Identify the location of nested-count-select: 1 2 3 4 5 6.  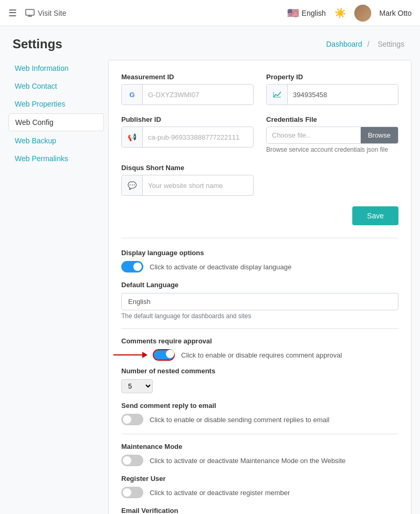
(137, 386).